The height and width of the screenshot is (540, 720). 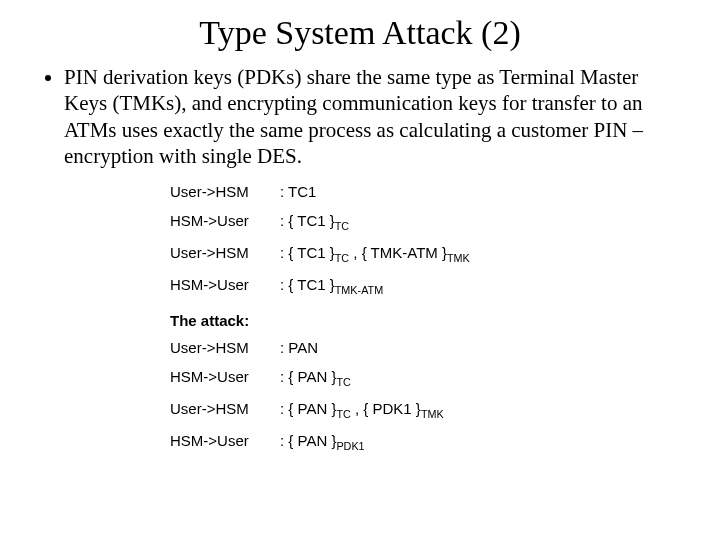 I want to click on protocol-block: User->HSM : TC1 HSM->User : { TC1 }TC Us…, so click(x=425, y=240).